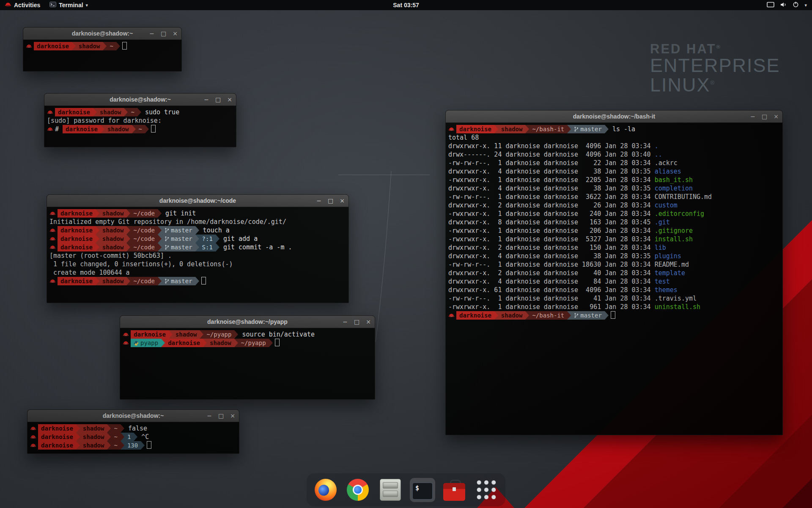  Describe the element at coordinates (106, 121) in the screenshot. I see `terminal-text: [sudo] password for darknoise:` at that location.